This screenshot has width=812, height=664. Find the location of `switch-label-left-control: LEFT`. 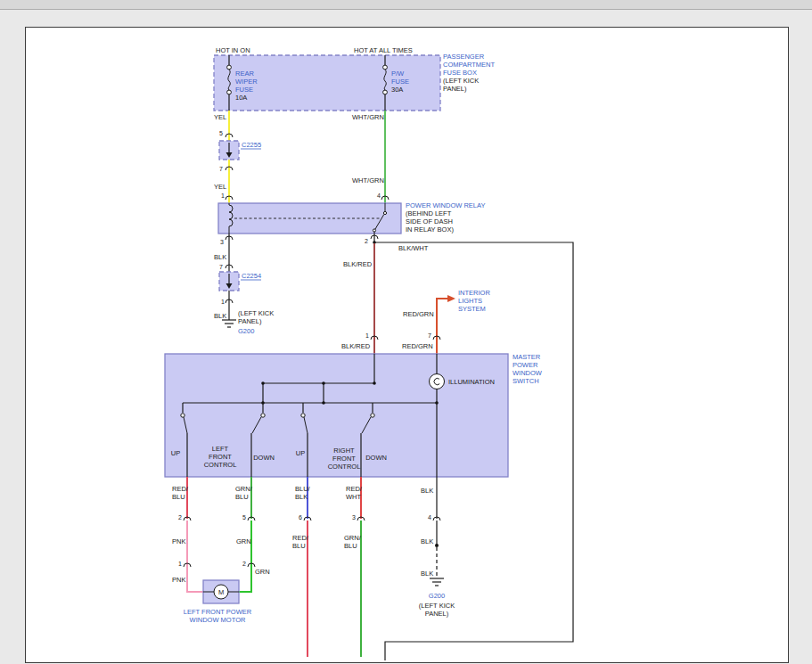

switch-label-left-control: LEFT is located at coordinates (221, 449).